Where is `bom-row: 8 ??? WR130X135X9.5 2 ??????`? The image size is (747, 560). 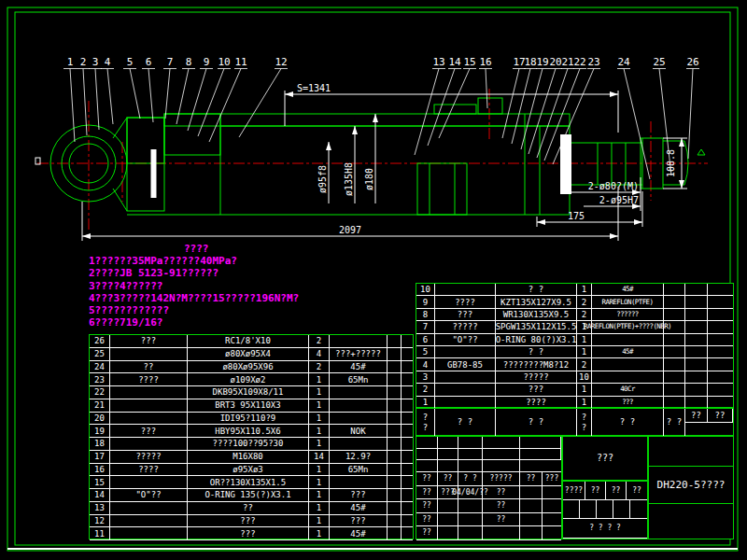
bom-row: 8 ??? WR130X135X9.5 2 ?????? is located at coordinates (575, 315).